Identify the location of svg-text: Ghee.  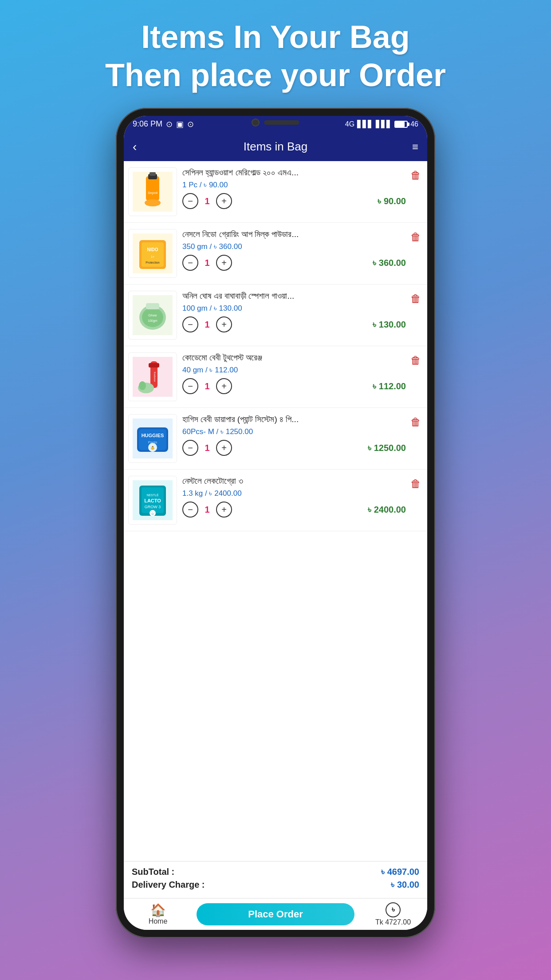
(153, 315).